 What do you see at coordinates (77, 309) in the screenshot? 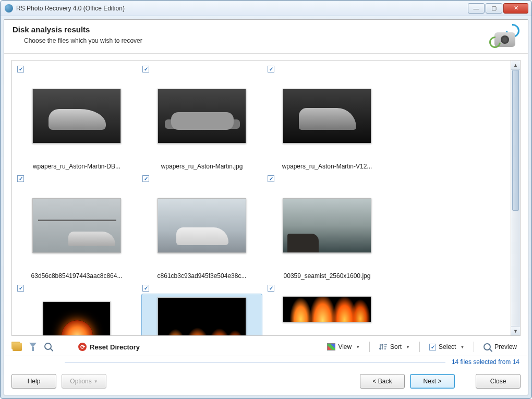
I see `file-item: ✓011.jpg` at bounding box center [77, 309].